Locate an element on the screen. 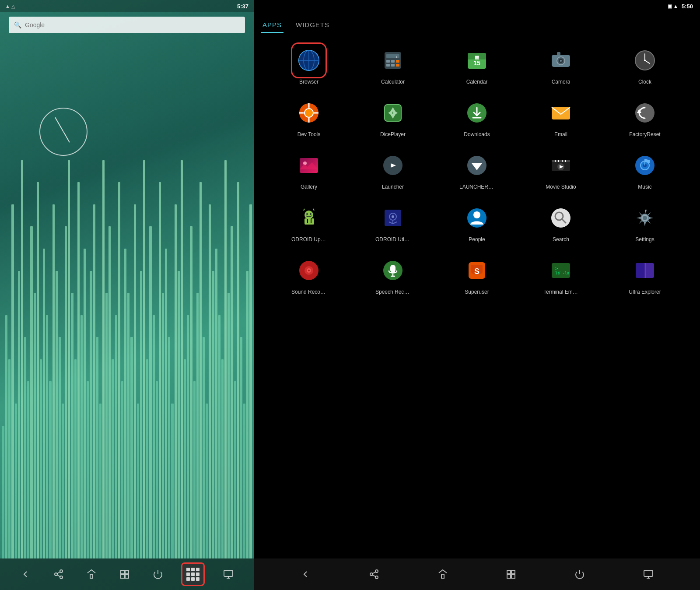  tab-widgets: WIDGETS is located at coordinates (312, 25).